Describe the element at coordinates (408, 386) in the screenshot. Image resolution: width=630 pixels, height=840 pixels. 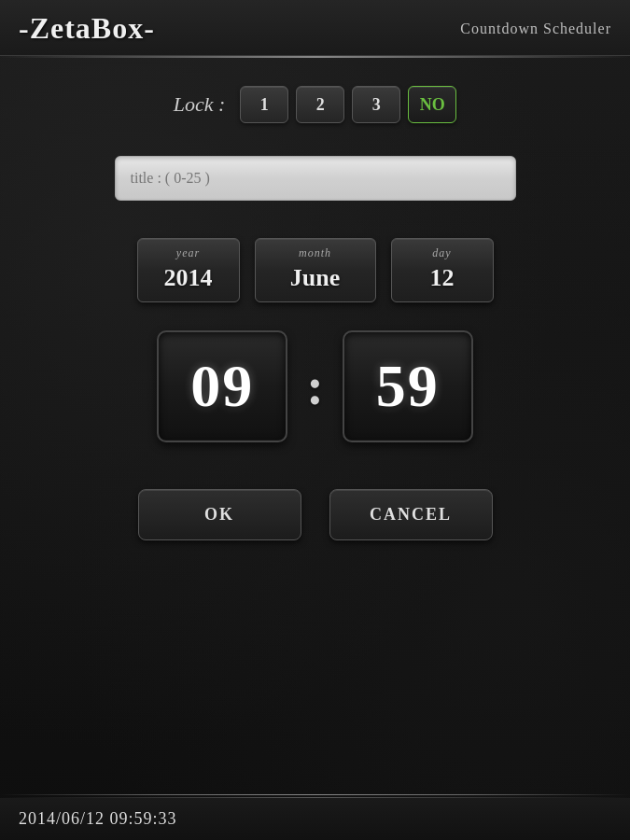
I see `minutes-value: 59` at that location.